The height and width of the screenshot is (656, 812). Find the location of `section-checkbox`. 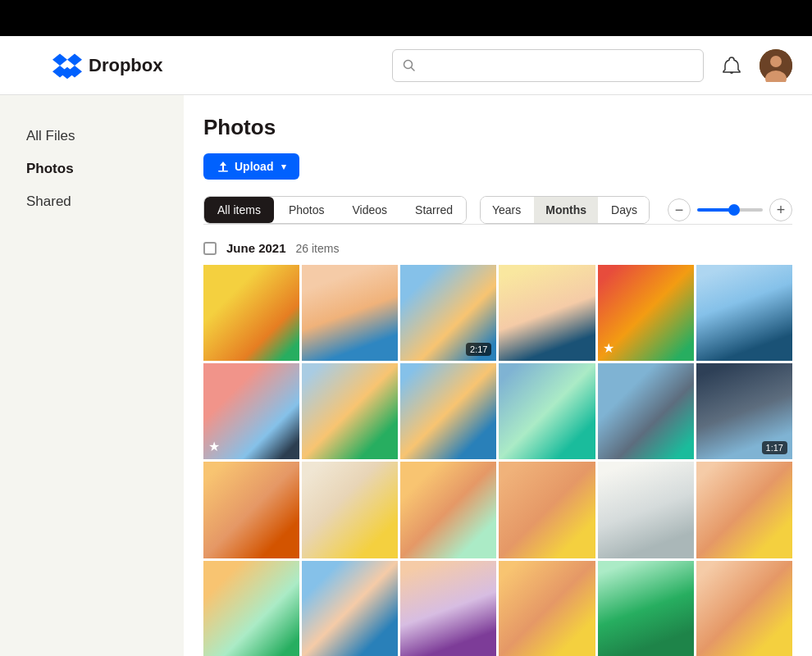

section-checkbox is located at coordinates (210, 248).